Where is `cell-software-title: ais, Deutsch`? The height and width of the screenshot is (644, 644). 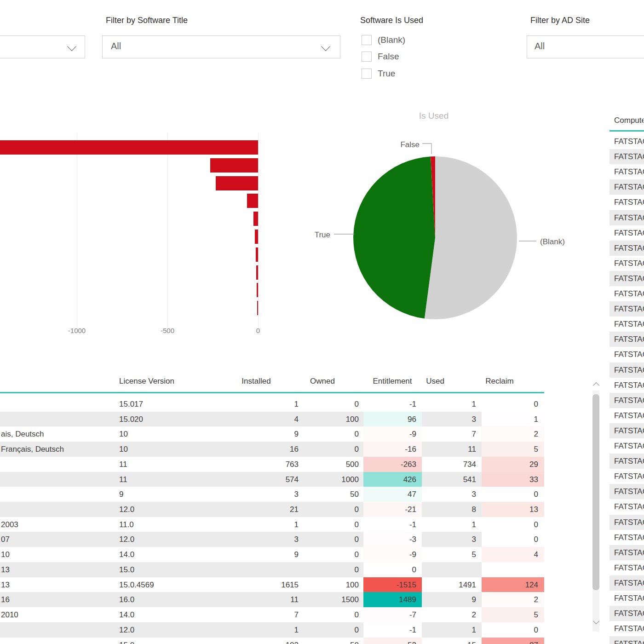
cell-software-title: ais, Deutsch is located at coordinates (58, 434).